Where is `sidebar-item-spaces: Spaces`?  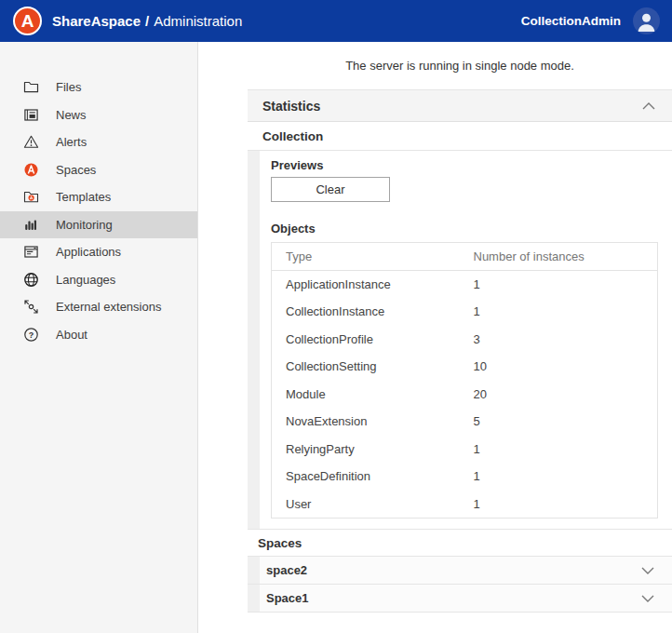
sidebar-item-spaces: Spaces is located at coordinates (99, 170).